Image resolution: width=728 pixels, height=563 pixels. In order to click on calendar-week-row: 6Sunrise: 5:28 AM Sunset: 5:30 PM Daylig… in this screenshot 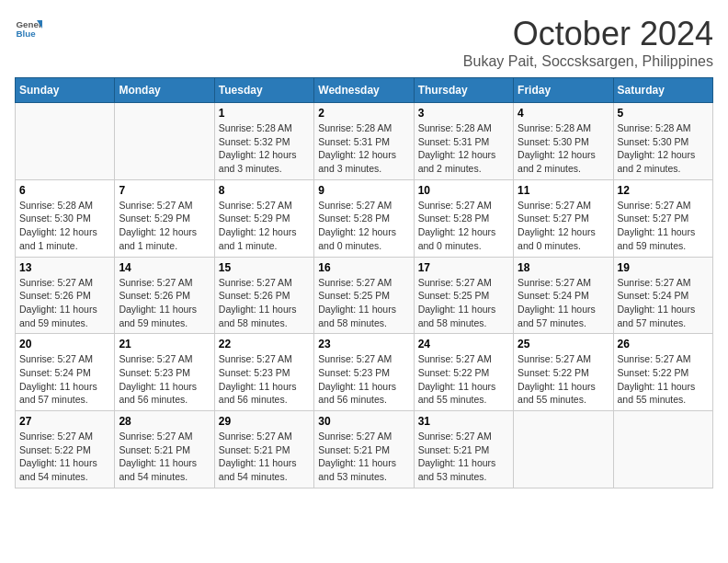, I will do `click(364, 218)`.